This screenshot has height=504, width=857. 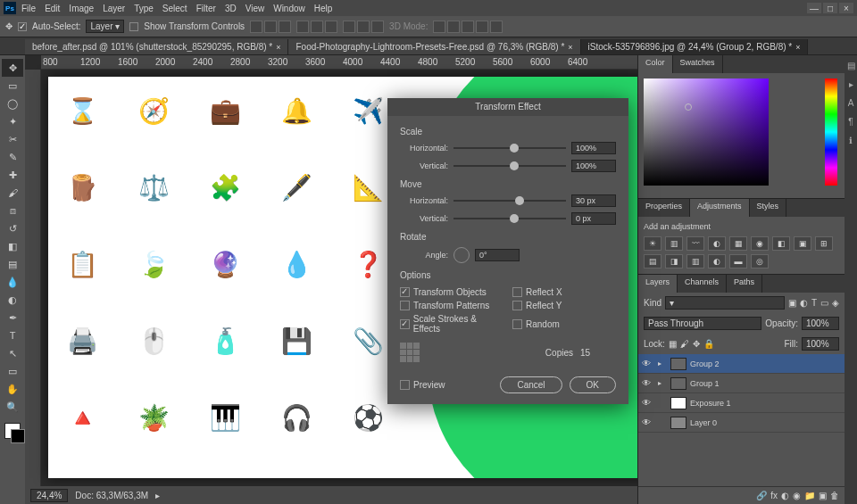 I want to click on tab-swatches: Swatches, so click(x=698, y=64).